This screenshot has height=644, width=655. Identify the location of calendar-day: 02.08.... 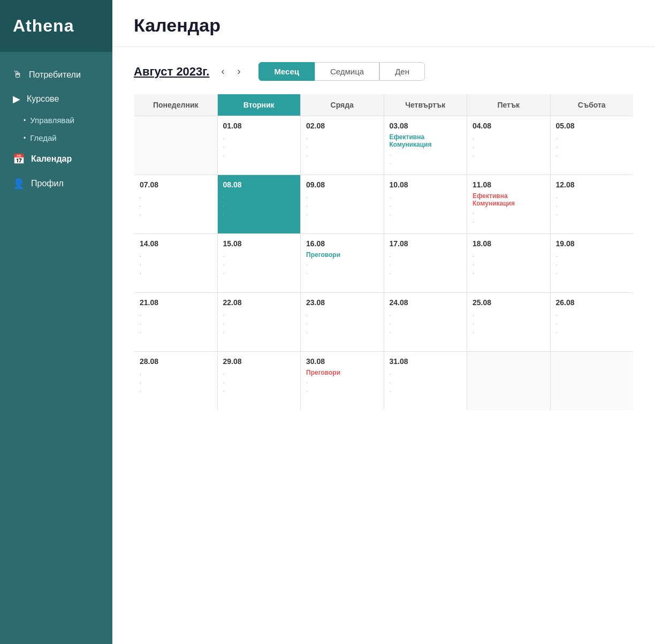
(342, 146).